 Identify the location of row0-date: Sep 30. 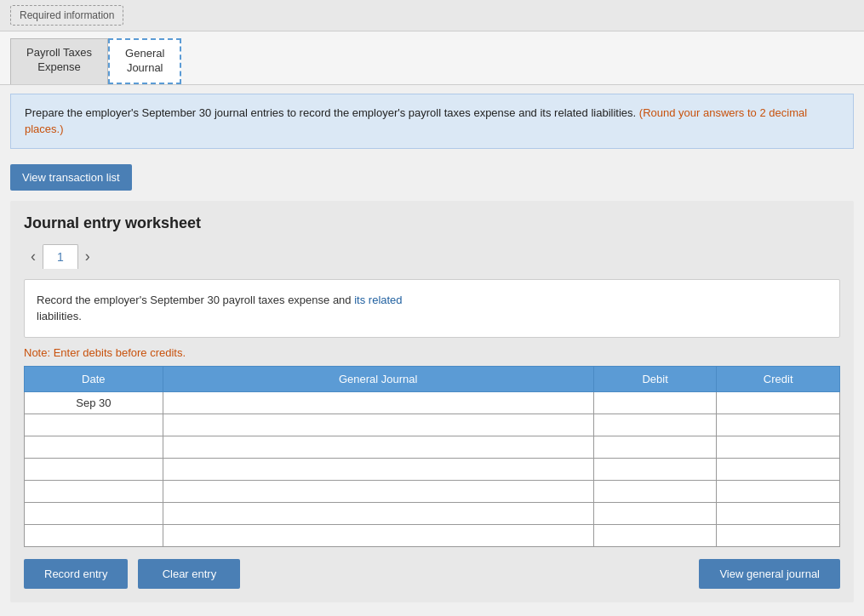
(94, 402).